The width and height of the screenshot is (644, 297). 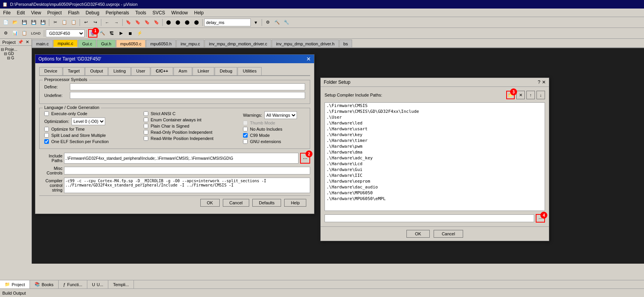 I want to click on tb2-rtx: 📊, so click(x=15, y=33).